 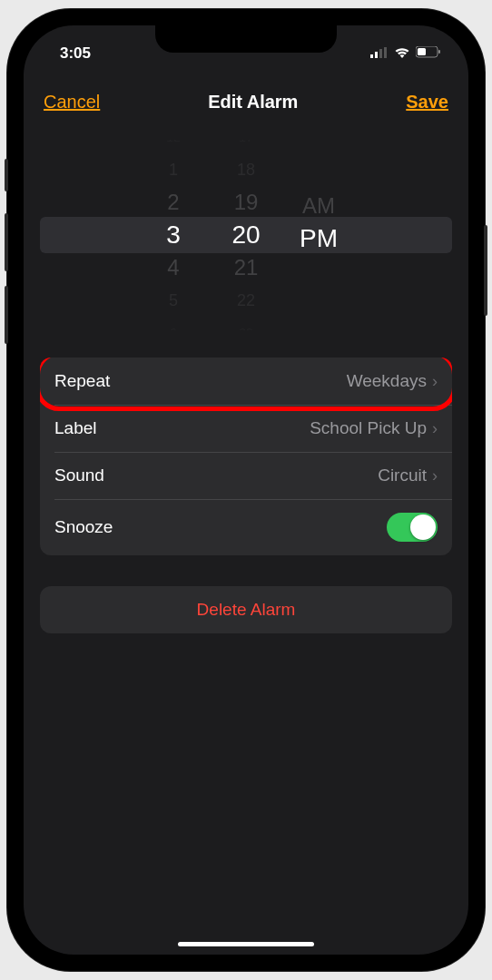 What do you see at coordinates (173, 235) in the screenshot?
I see `hour-picker: 12 1 2 3 4 5 6` at bounding box center [173, 235].